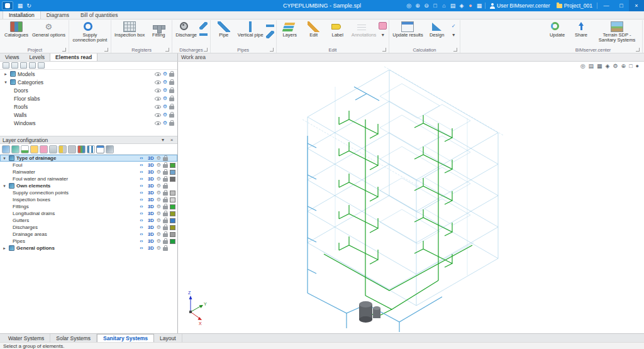 The image size is (644, 349). What do you see at coordinates (204, 26) in the screenshot?
I see `discharge-angle-icon` at bounding box center [204, 26].